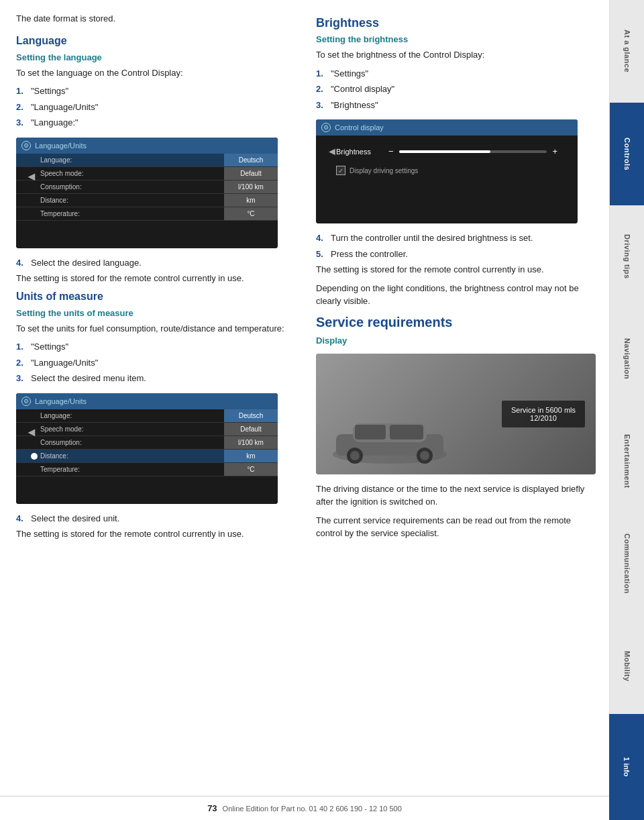 The width and height of the screenshot is (644, 820). I want to click on lang-step-4-num: 4., so click(22, 263).